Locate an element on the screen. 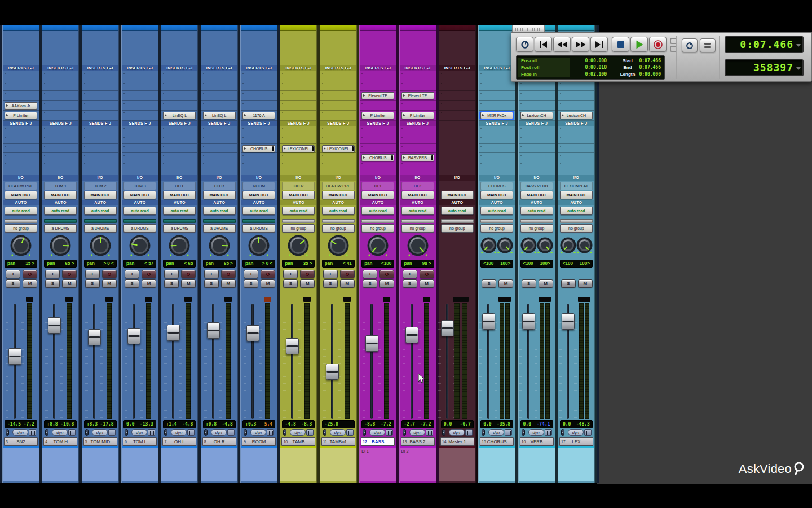 The width and height of the screenshot is (812, 508). delay-compensation-button is located at coordinates (548, 432).